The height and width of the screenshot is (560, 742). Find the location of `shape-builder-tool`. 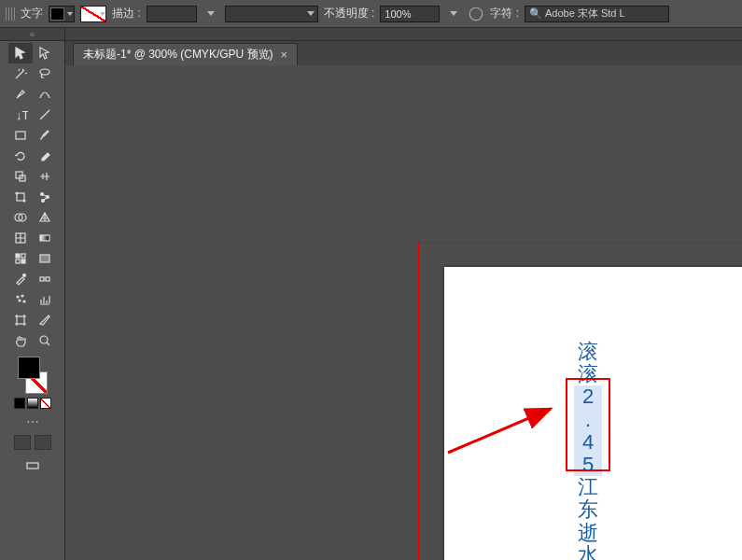

shape-builder-tool is located at coordinates (21, 217).